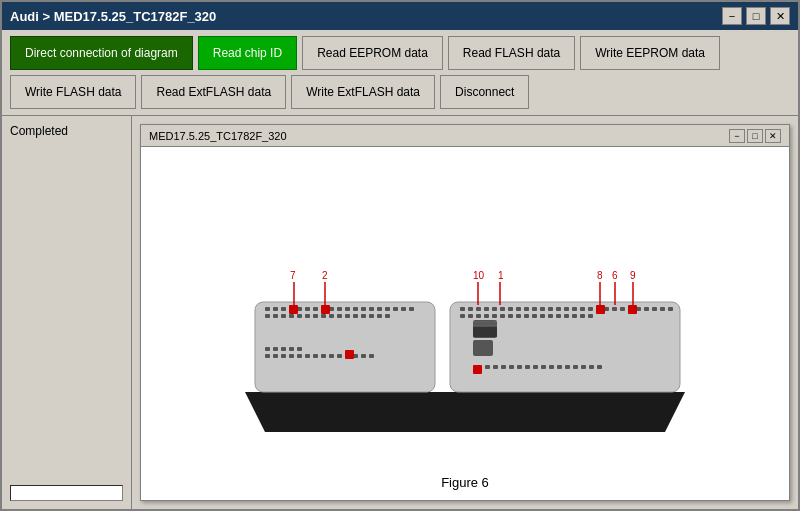 Image resolution: width=800 pixels, height=511 pixels. Describe the element at coordinates (372, 53) in the screenshot. I see `read-eeprom-button: Read EEPROM data` at that location.